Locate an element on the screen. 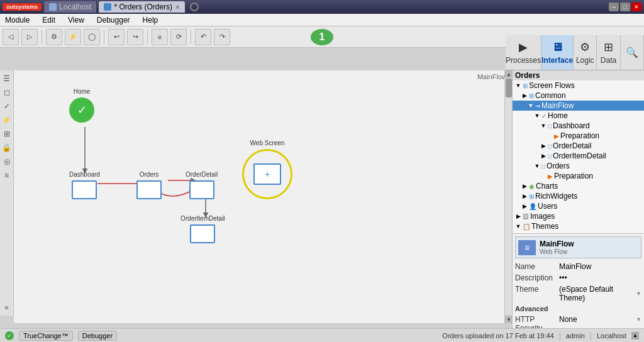 The image size is (644, 342). http-dropdown: None ▼ is located at coordinates (600, 319).